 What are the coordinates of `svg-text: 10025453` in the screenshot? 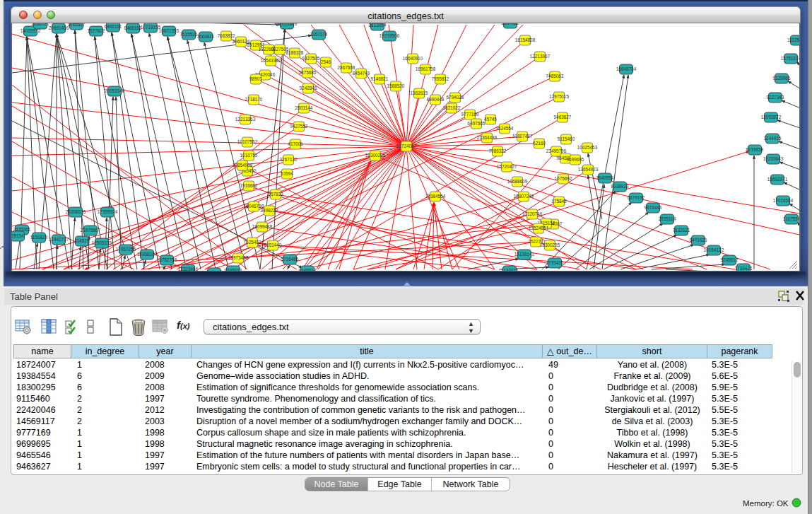 It's located at (588, 147).